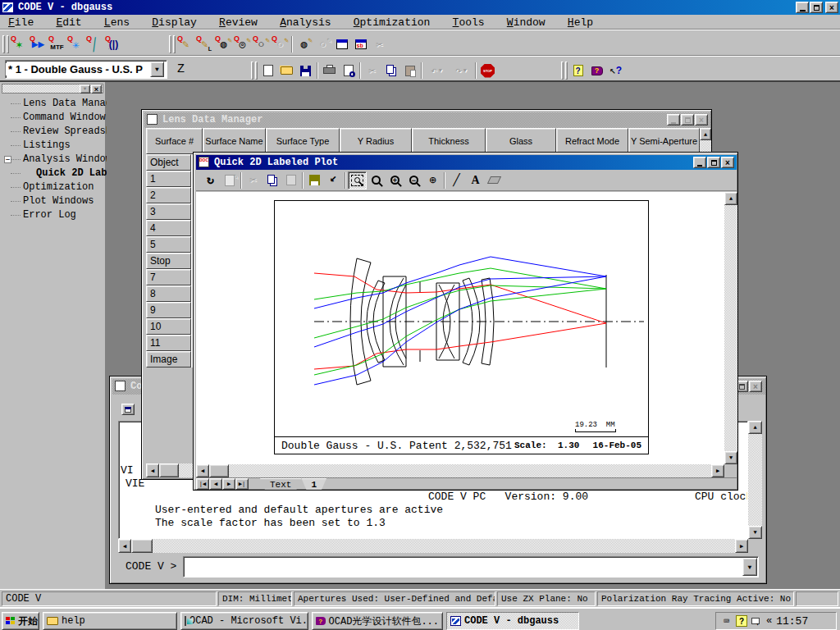 Image resolution: width=840 pixels, height=630 pixels. I want to click on help-topics-icon: ?, so click(578, 71).